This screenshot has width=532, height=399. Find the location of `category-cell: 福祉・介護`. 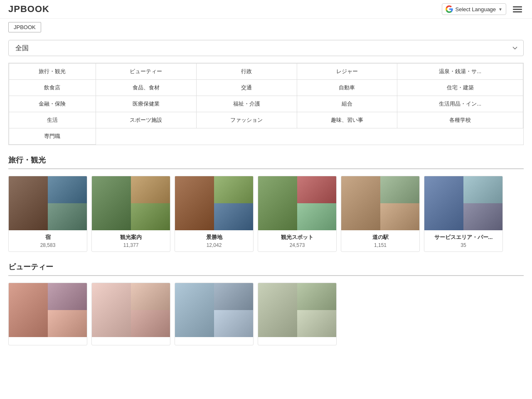

category-cell: 福祉・介護 is located at coordinates (246, 104).